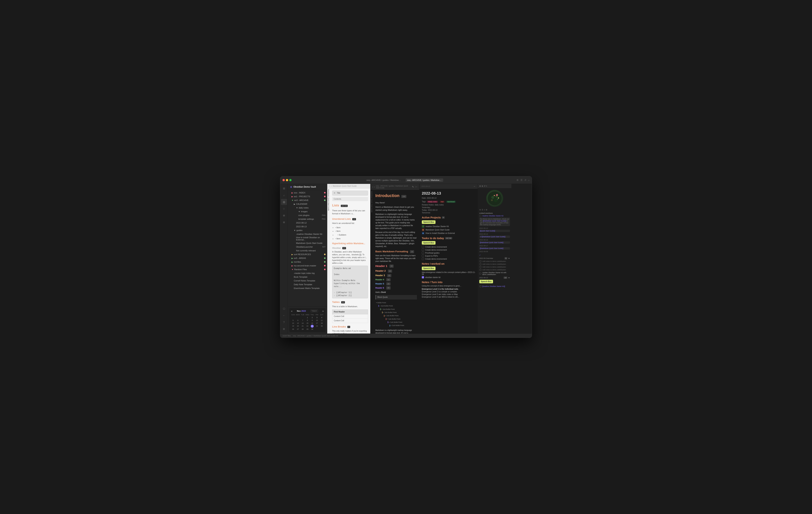 The image size is (812, 514). What do you see at coordinates (303, 326) in the screenshot?
I see `cal-day-21: 21` at bounding box center [303, 326].